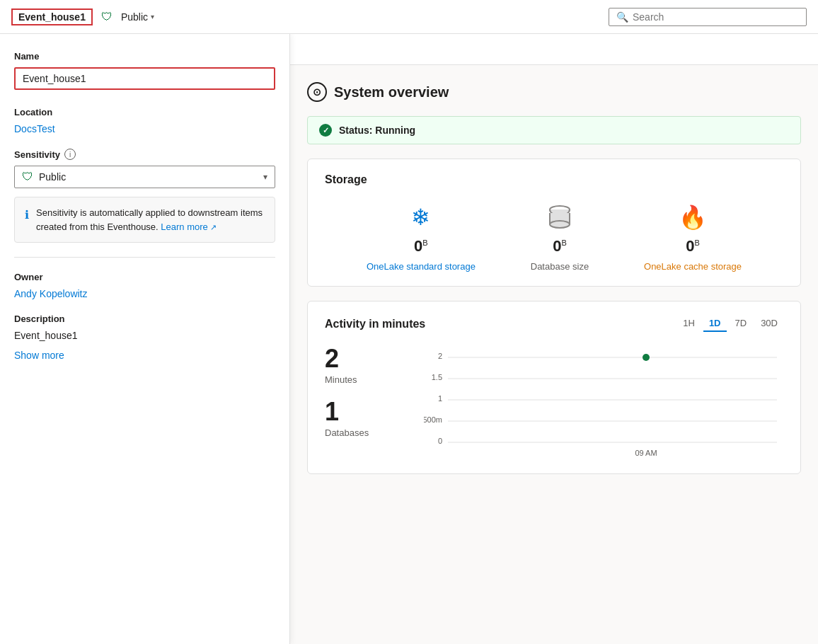 The image size is (818, 644). What do you see at coordinates (604, 403) in the screenshot?
I see `activity-chart: 2 1.5 1 500m 0` at bounding box center [604, 403].